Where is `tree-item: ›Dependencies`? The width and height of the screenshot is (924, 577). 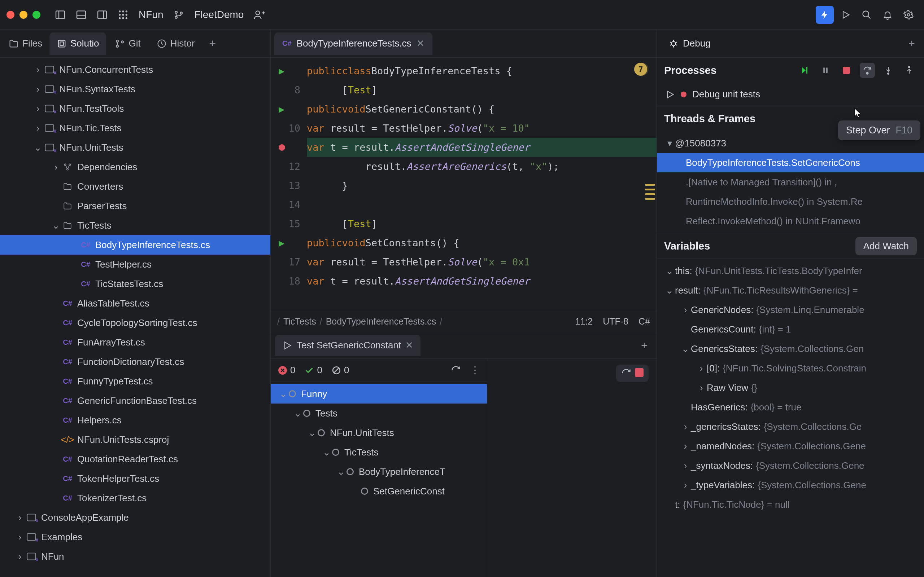
tree-item: ›Dependencies is located at coordinates (135, 167).